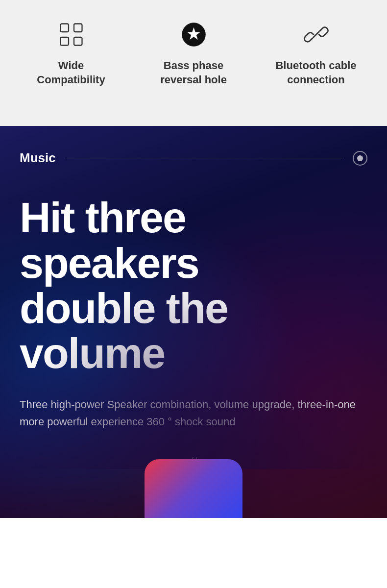  What do you see at coordinates (194, 73) in the screenshot?
I see `bass-phase-label: Bass phase reversal hole` at bounding box center [194, 73].